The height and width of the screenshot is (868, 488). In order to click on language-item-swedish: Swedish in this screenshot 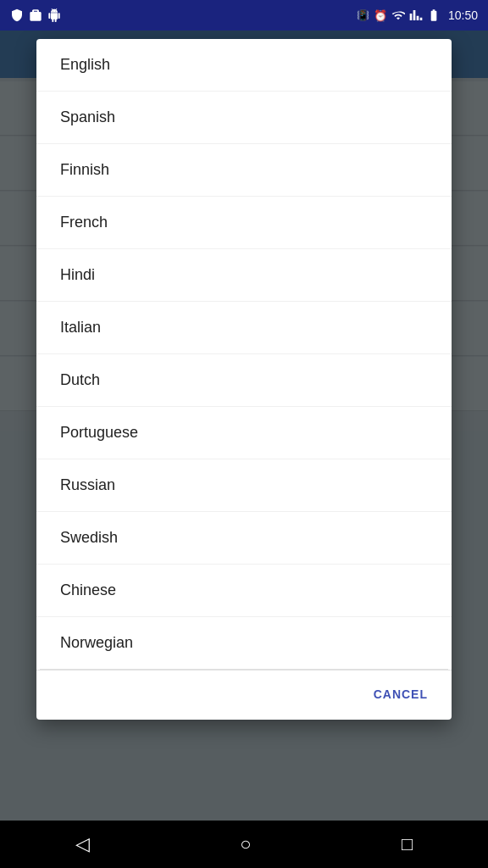, I will do `click(244, 538)`.